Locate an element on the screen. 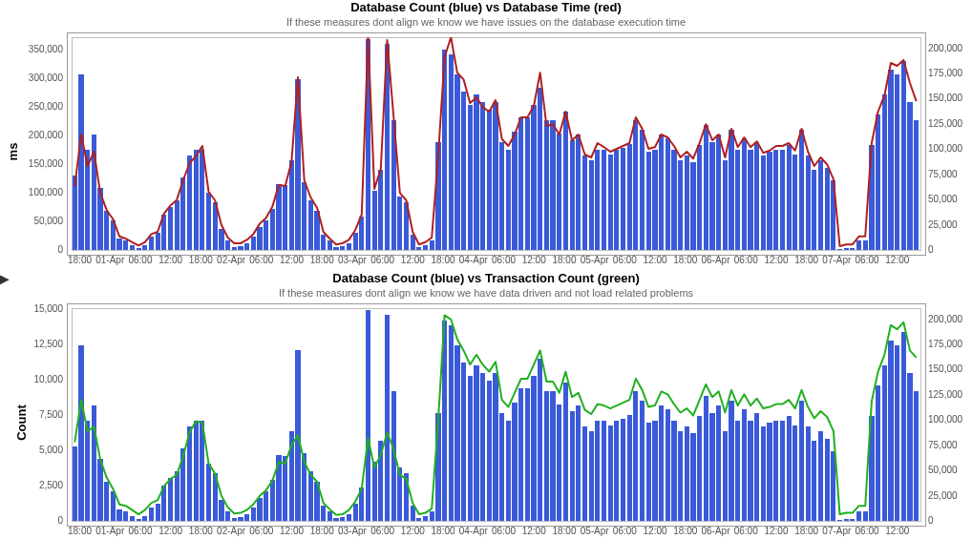 The width and height of the screenshot is (972, 560). y-tick-right: 25,000 is located at coordinates (943, 225).